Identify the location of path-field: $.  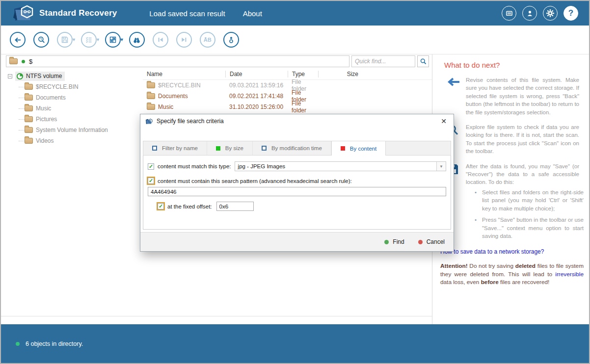
(178, 61).